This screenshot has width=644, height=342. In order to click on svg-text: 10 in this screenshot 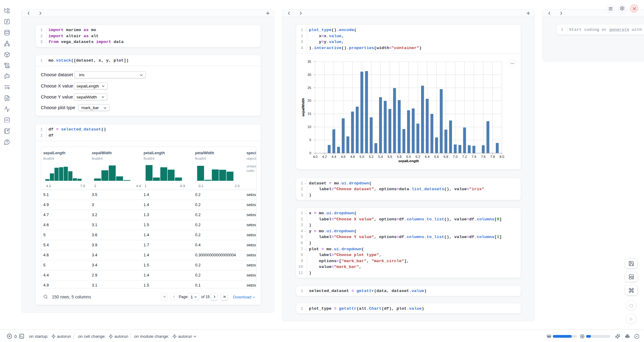, I will do `click(309, 127)`.